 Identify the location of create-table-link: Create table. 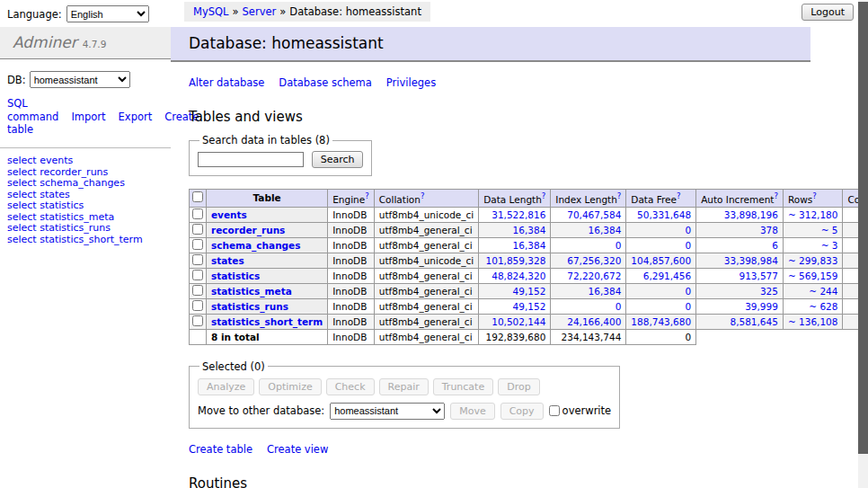
(221, 449).